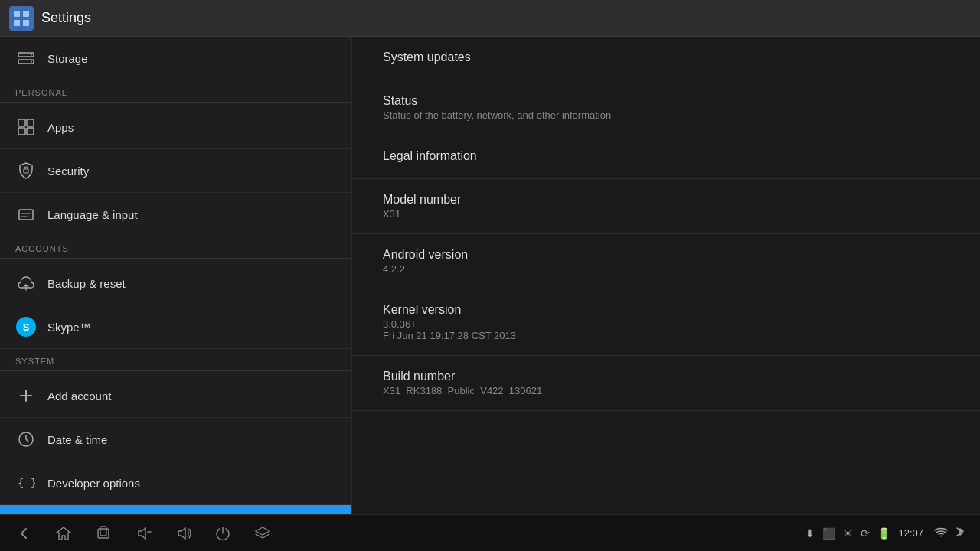 The height and width of the screenshot is (551, 980). What do you see at coordinates (666, 330) in the screenshot?
I see `content-subtitle-kernel: 3.0.36+ Fri Jun 21 19:17:28 CST 2013` at bounding box center [666, 330].